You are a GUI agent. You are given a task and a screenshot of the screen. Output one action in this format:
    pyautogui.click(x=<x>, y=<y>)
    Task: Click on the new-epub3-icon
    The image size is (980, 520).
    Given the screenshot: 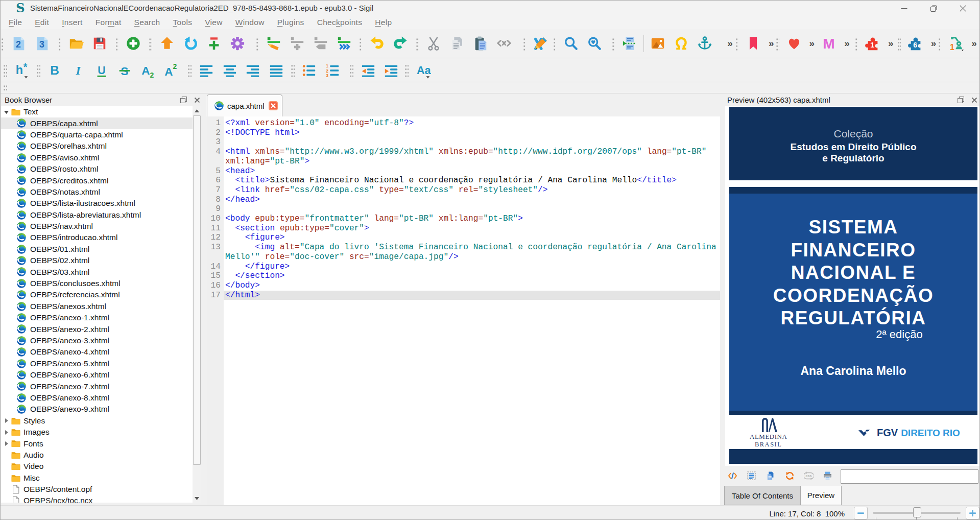 What is the action you would take?
    pyautogui.click(x=42, y=43)
    